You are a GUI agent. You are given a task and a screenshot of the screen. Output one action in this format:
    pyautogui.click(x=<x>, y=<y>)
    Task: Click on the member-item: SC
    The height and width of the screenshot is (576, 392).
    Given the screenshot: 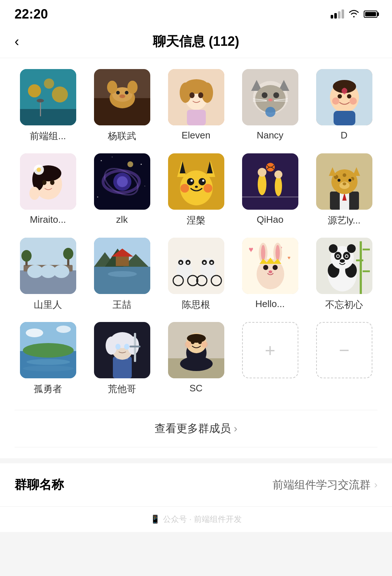 What is the action you would take?
    pyautogui.click(x=196, y=359)
    